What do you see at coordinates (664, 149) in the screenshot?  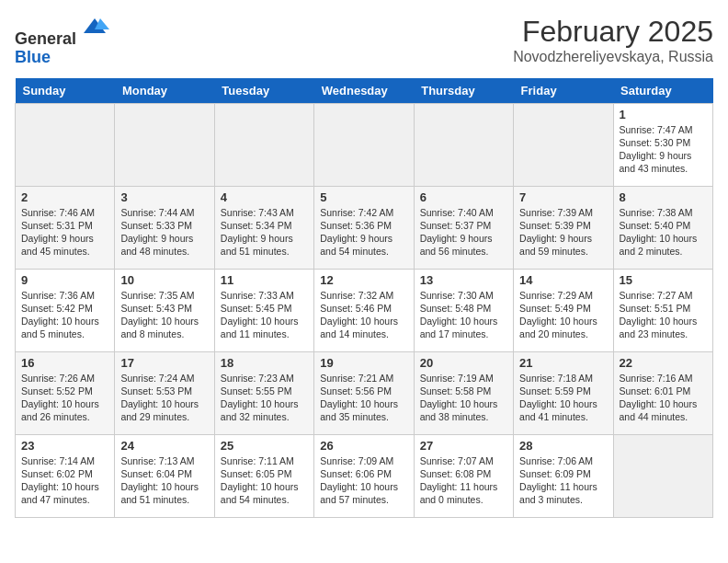 I see `day-info: Sunrise: 7:47 AM Sunset: 5:30 PM Dayligh…` at bounding box center [664, 149].